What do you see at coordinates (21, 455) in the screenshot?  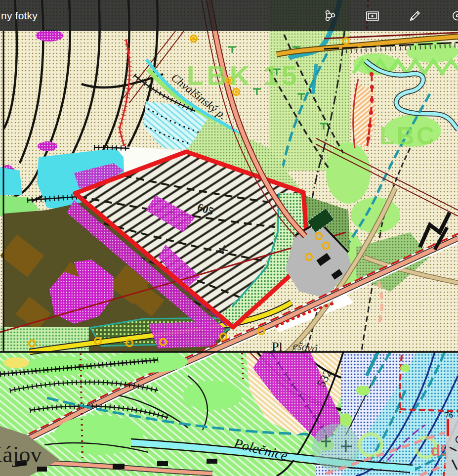 I see `label-town: Kájov` at bounding box center [21, 455].